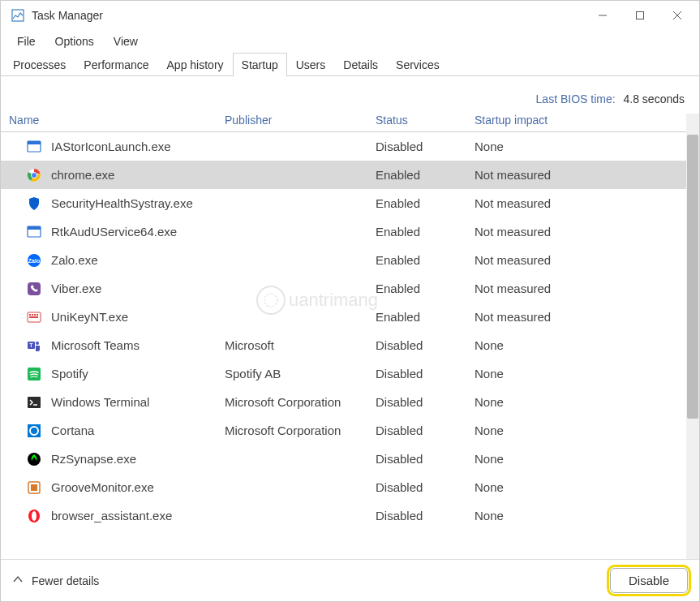 The height and width of the screenshot is (602, 700). Describe the element at coordinates (39, 65) in the screenshot. I see `tab-processes: Processes` at that location.